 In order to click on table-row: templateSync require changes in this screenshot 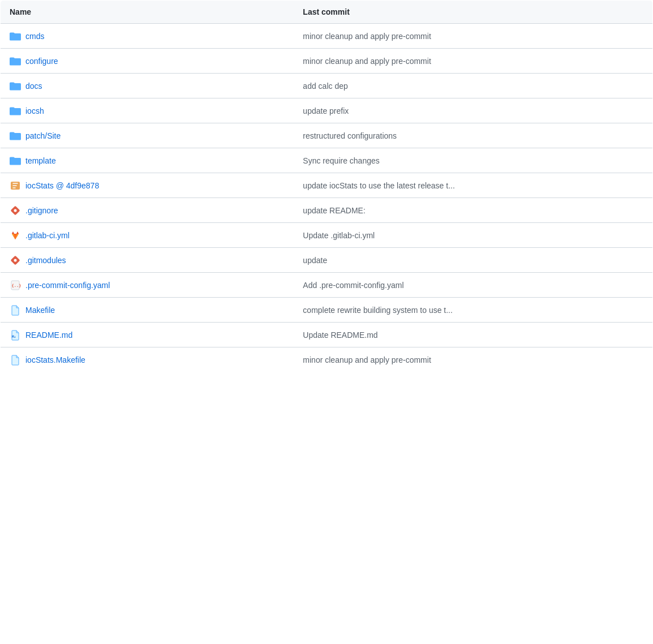, I will do `click(327, 161)`.